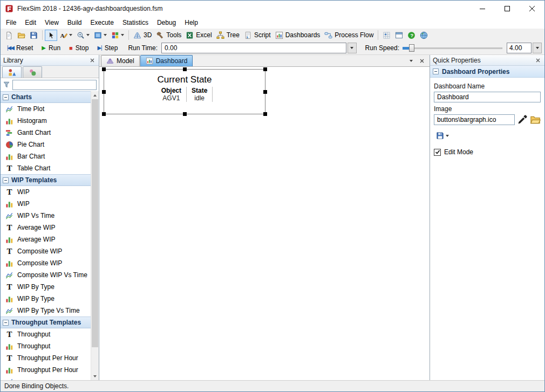  Describe the element at coordinates (45, 334) in the screenshot. I see `library-item: TThroughput` at that location.